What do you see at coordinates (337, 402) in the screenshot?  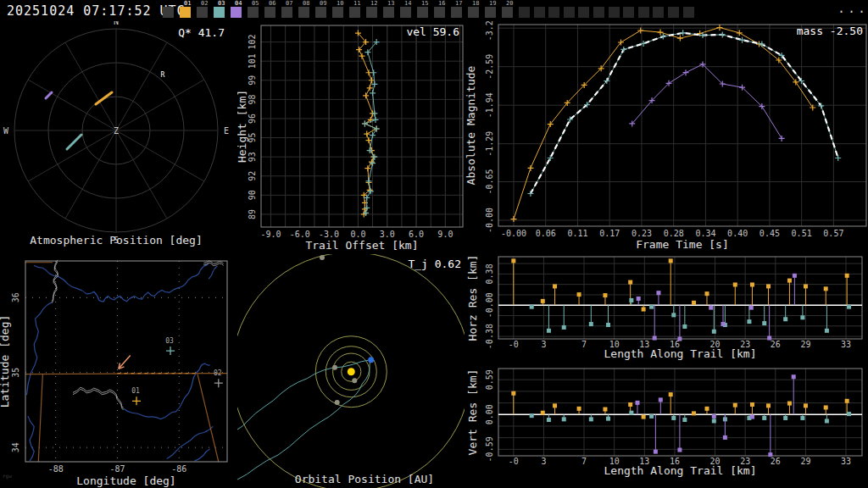 I see `planet-mars` at bounding box center [337, 402].